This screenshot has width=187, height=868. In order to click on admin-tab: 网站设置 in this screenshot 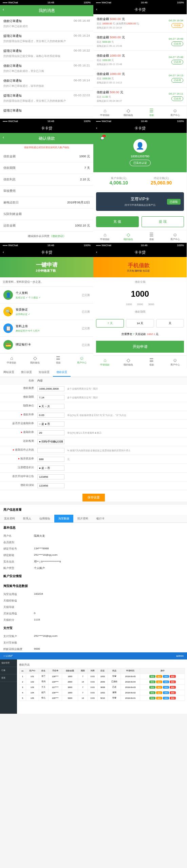, I will do `click(9, 372)`.